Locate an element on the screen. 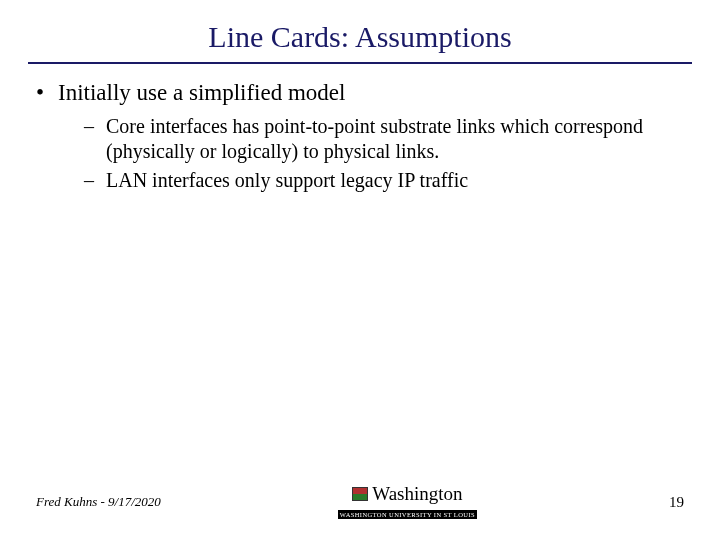 Image resolution: width=720 pixels, height=540 pixels. crest-icon is located at coordinates (360, 494).